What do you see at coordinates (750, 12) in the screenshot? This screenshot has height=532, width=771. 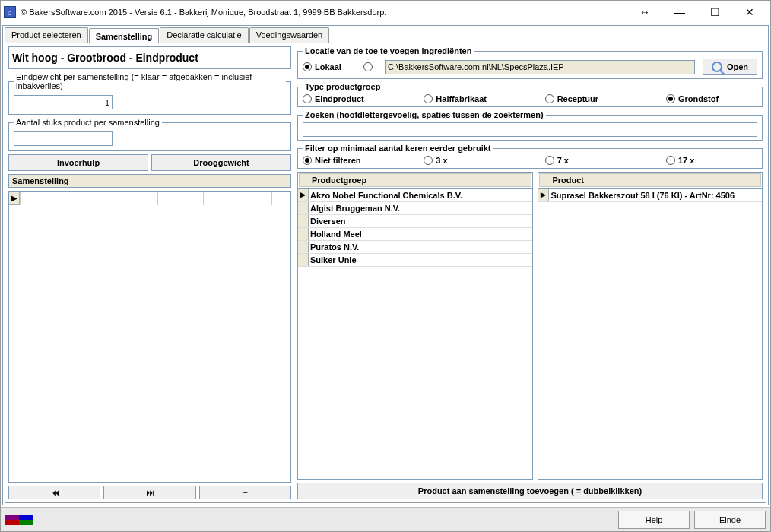 I see `close-button: ✕` at bounding box center [750, 12].